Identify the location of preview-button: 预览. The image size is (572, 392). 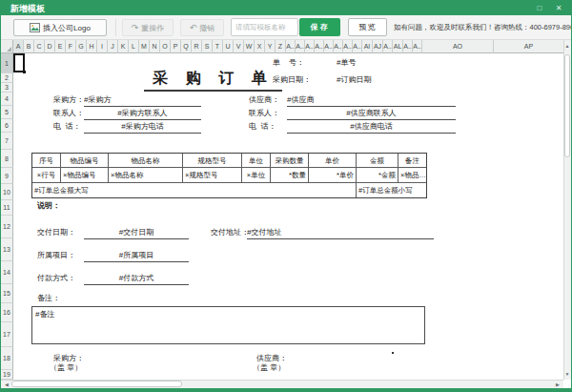
(368, 27).